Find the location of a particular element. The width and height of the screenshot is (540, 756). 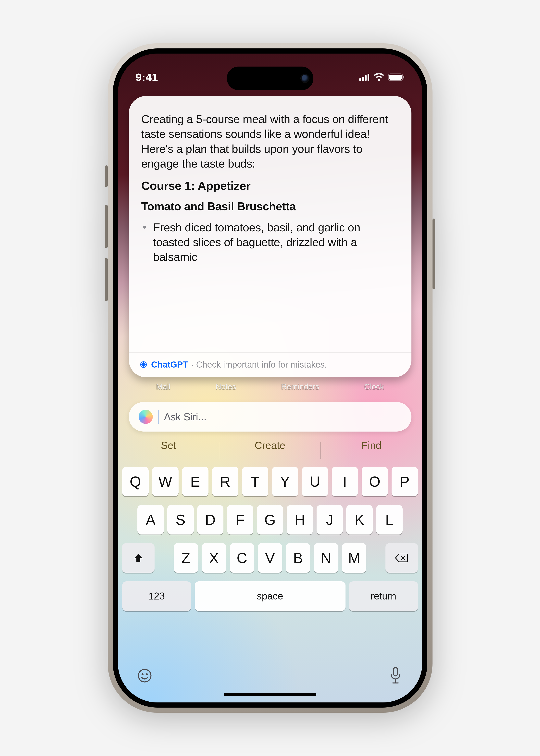

key-a: A is located at coordinates (151, 520).